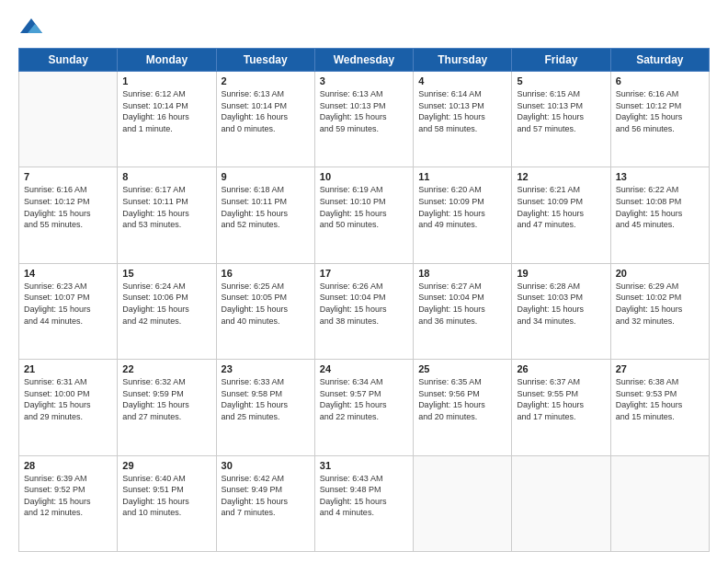 The height and width of the screenshot is (563, 728). What do you see at coordinates (660, 207) in the screenshot?
I see `day-info: Sunrise: 6:22 AMSunset: 10:08 PMDaylight…` at bounding box center [660, 207].